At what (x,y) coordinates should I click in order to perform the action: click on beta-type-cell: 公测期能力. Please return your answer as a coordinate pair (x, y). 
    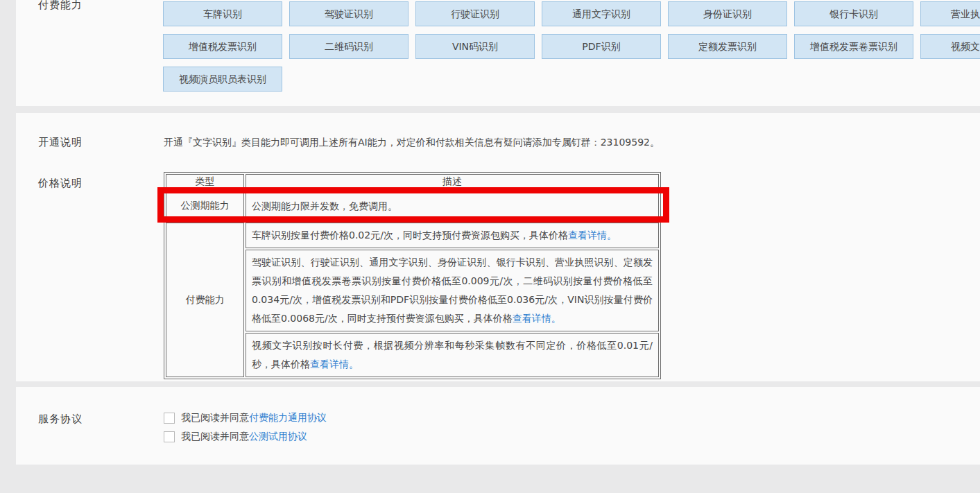
    Looking at the image, I should click on (205, 206).